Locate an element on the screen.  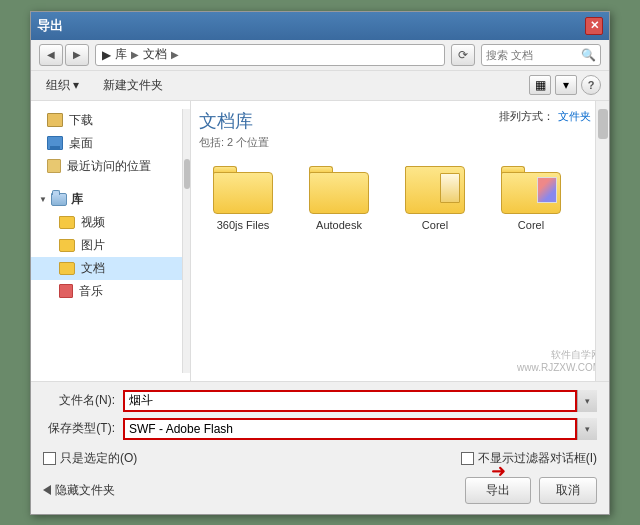
back-button: ◀ is located at coordinates (51, 55).